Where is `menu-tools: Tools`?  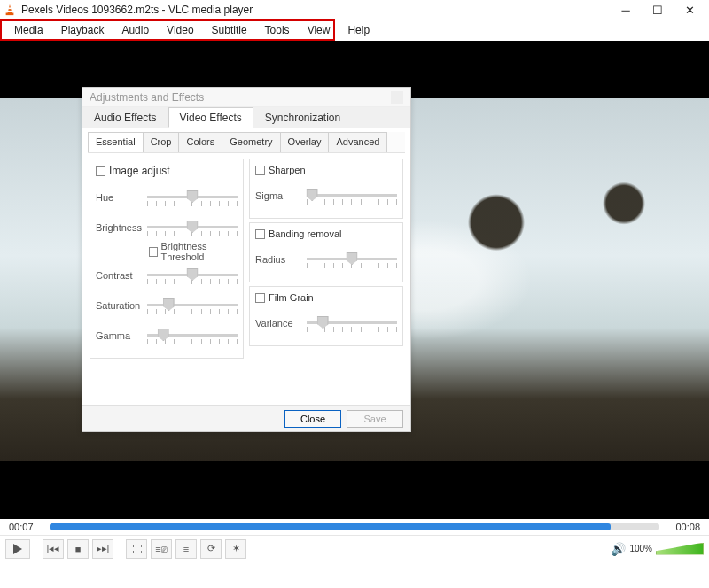 menu-tools: Tools is located at coordinates (277, 30).